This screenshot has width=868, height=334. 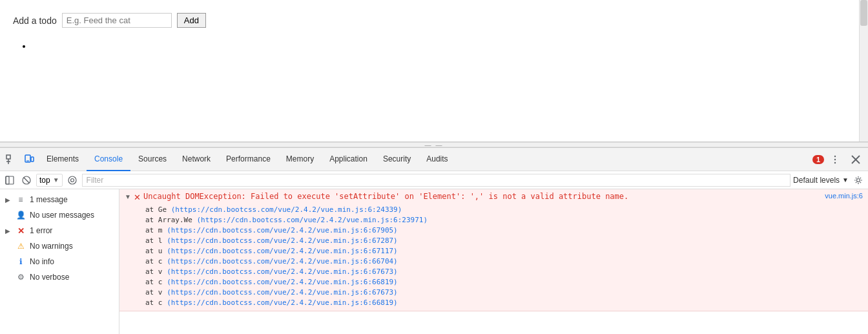 I want to click on tab-memory: Memory, so click(x=300, y=160).